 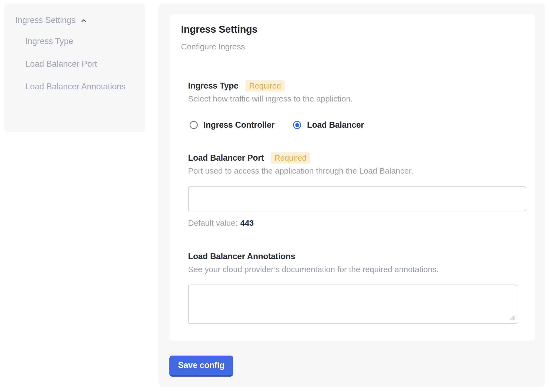 I want to click on load-balancer-annotations-description: See your cloud provider’s documentation …, so click(x=361, y=269).